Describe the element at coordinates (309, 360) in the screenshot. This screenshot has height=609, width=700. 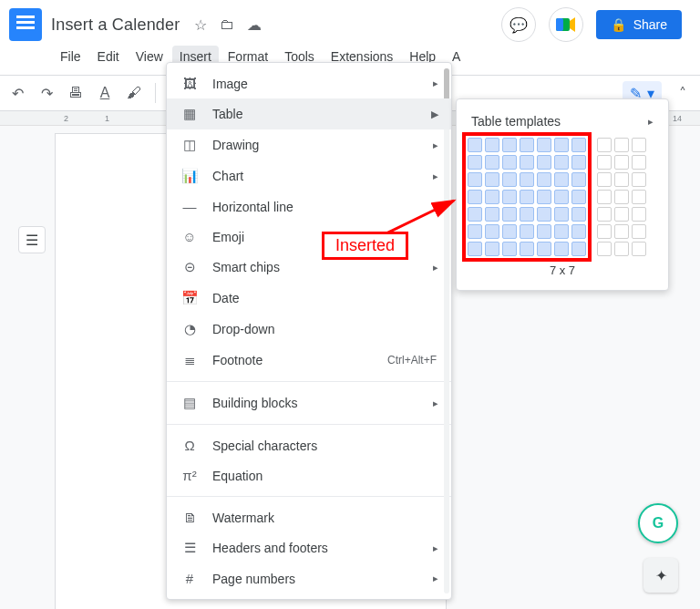
I see `insert-footnote: ≣ Footnote Ctrl+Alt+F` at that location.